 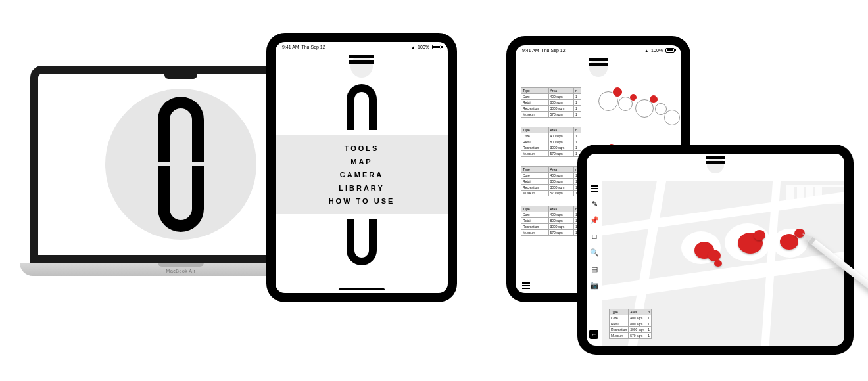 What do you see at coordinates (630, 324) in the screenshot?
I see `map-space-table: TypeAreanCore400 sqm1Retail800 sqm1Recre…` at bounding box center [630, 324].